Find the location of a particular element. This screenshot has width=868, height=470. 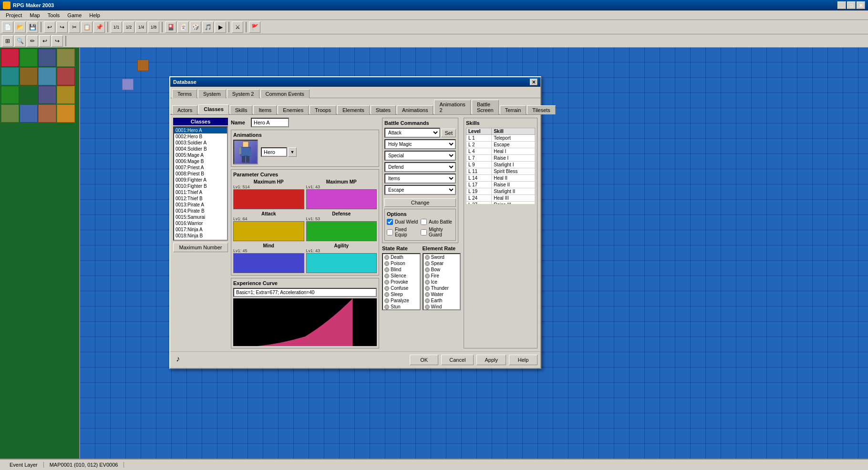

class-list-item: 0002:Hero B is located at coordinates (200, 136).